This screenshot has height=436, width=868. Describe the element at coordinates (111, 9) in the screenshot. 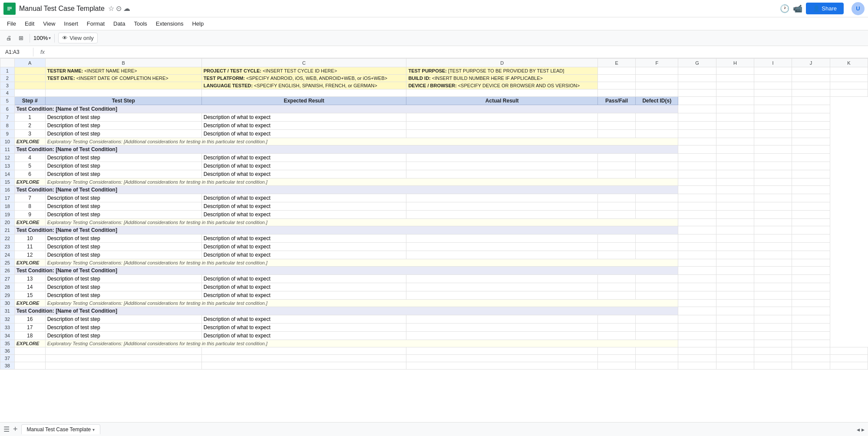

I see `star-icon: ☆` at that location.